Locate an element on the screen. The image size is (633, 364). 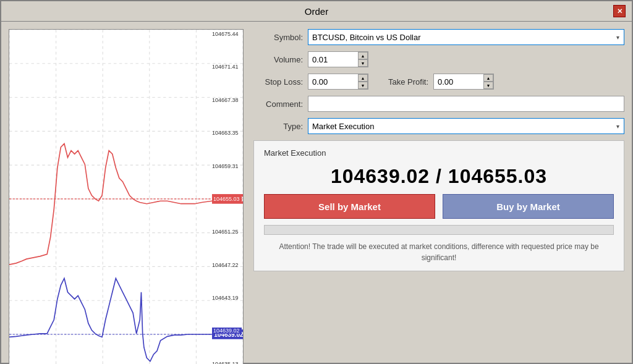
symbol-select: BTCUSD, Bitcoin vs US Dollar is located at coordinates (460, 37).